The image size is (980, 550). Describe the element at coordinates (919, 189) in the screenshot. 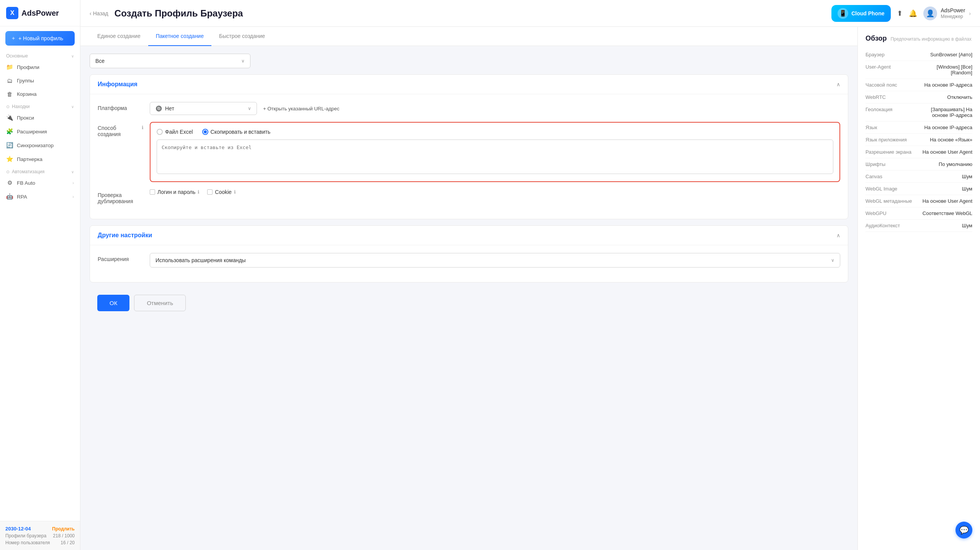

I see `overview-row: WebGL Image Шум` at that location.